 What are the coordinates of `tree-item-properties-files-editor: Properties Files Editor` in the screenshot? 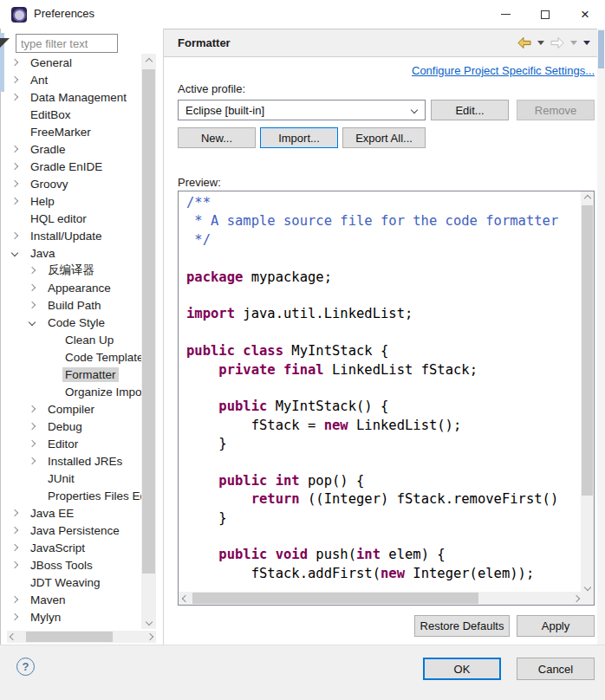 It's located at (75, 496).